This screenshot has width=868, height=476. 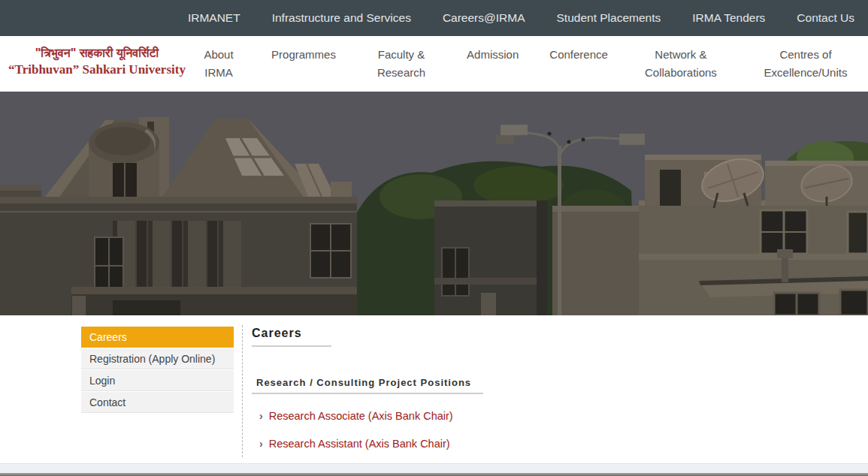 I want to click on topnav-infrastructure-services: Infrastructure and Services, so click(x=341, y=18).